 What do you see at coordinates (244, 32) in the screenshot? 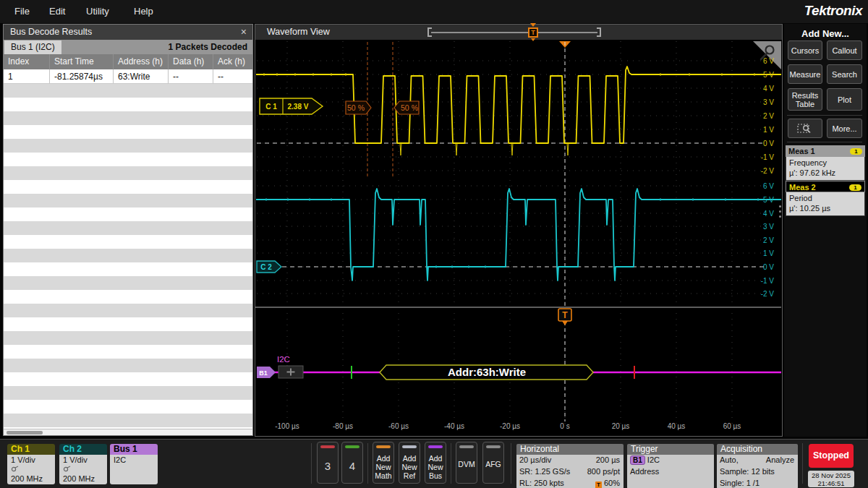
I see `close-icon: ×` at bounding box center [244, 32].